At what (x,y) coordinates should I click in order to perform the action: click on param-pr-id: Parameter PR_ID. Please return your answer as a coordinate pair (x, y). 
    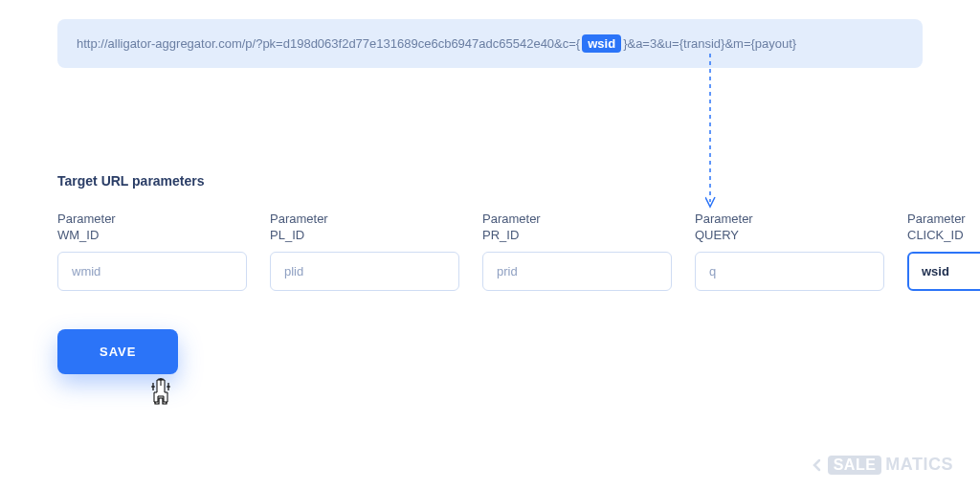
    Looking at the image, I should click on (577, 251).